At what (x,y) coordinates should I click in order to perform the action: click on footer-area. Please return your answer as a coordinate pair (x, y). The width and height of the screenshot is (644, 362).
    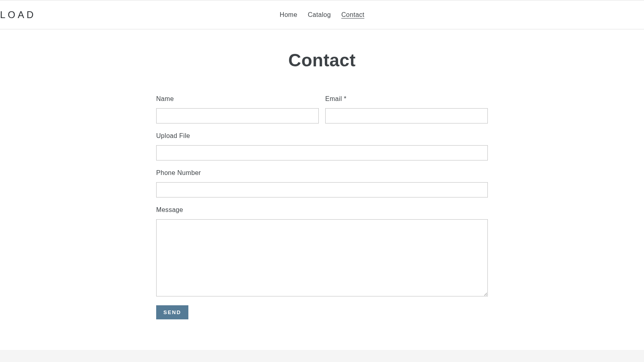
    Looking at the image, I should click on (322, 356).